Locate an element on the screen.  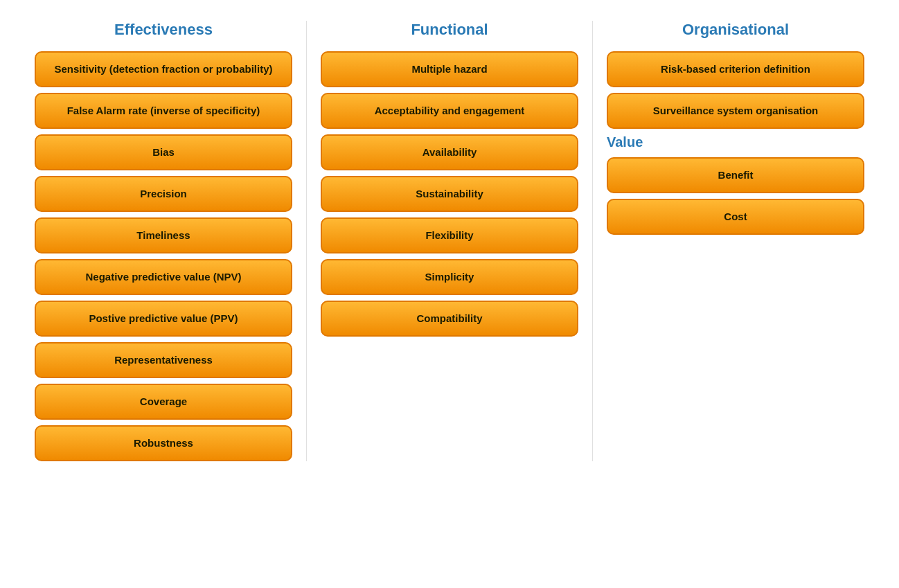
item-btn-effectiveness-0-3: Precision is located at coordinates (163, 194).